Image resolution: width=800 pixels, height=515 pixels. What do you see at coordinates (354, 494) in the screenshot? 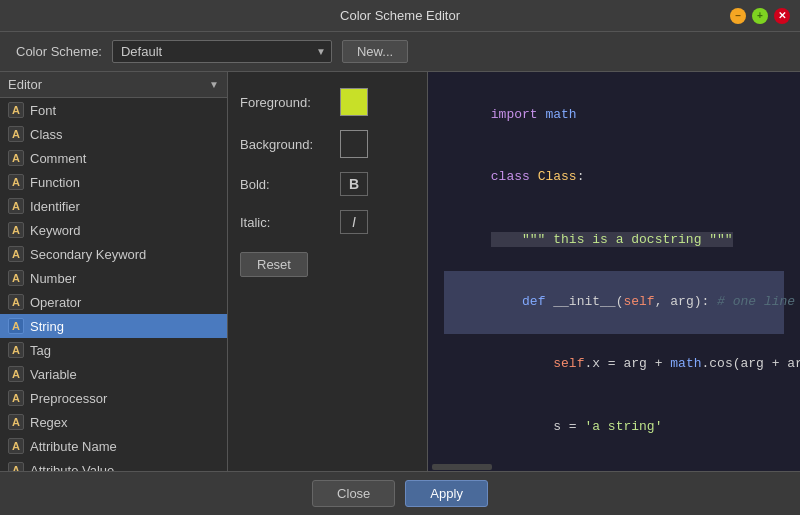
I see `close-button: Close` at bounding box center [354, 494].